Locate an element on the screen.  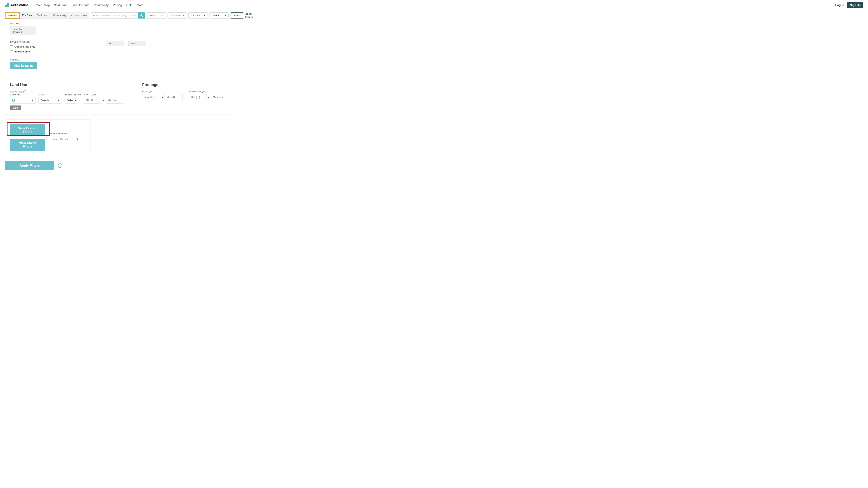
township-select: Select a Township ▾ is located at coordinates (23, 31).